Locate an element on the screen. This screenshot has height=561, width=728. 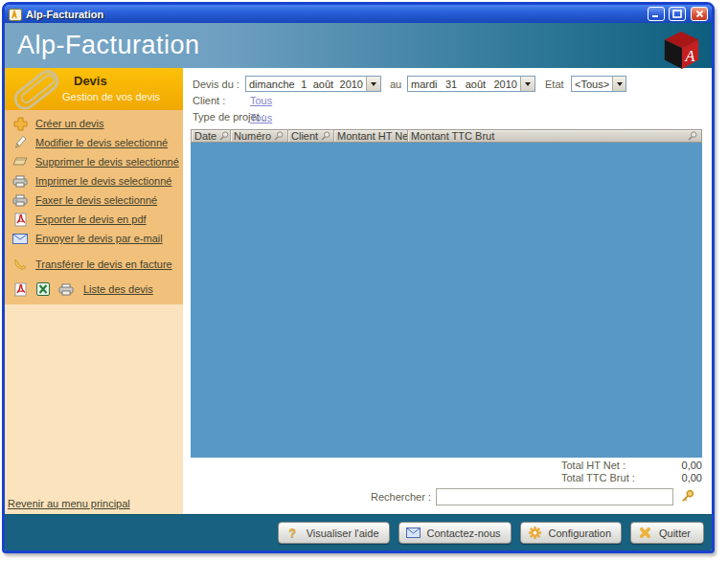
column-label: Numéro is located at coordinates (253, 136).